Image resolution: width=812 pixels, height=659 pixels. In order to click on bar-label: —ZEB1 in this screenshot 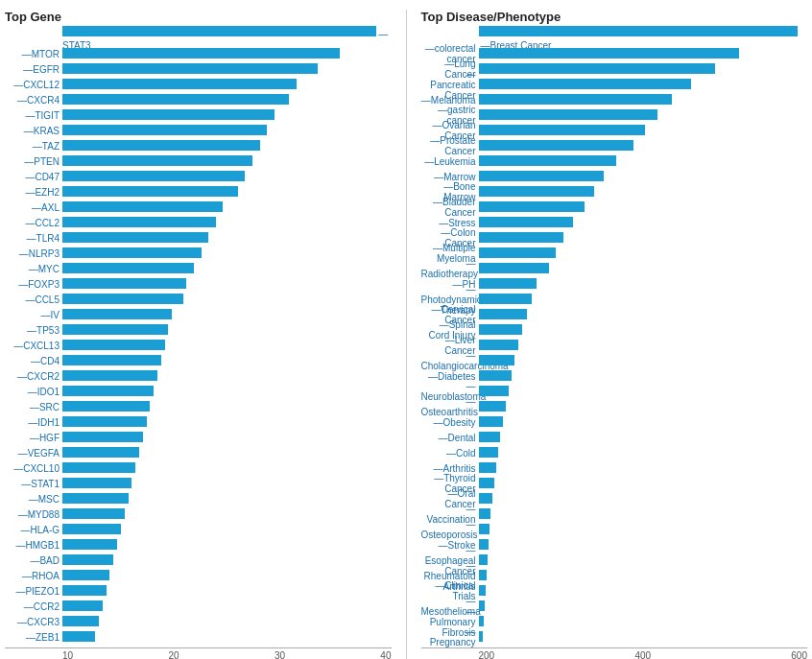, I will do `click(34, 637)`.